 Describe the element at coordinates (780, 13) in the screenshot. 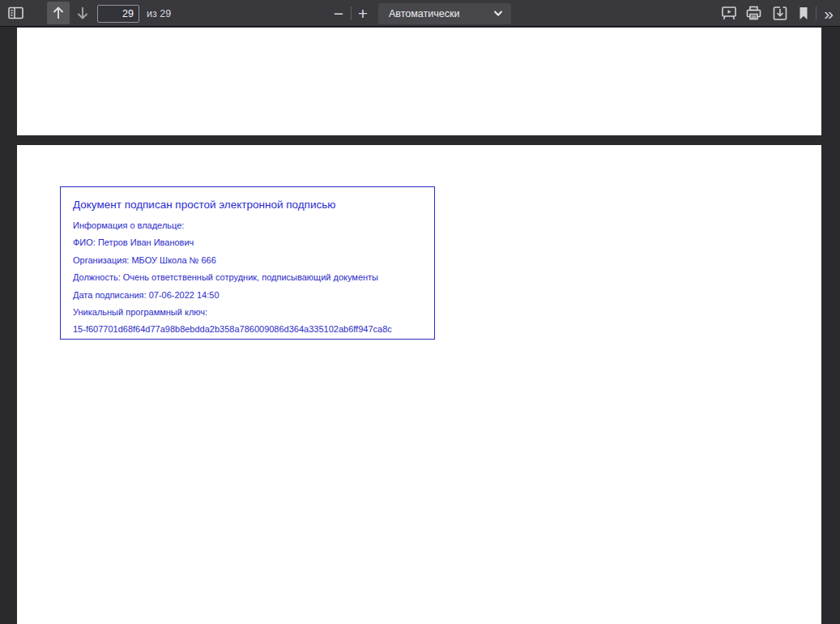

I see `download-button` at that location.